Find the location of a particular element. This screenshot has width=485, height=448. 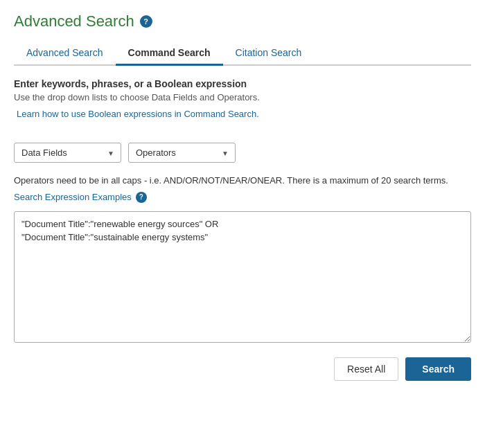

buttons-row: Reset All Search is located at coordinates (242, 369).